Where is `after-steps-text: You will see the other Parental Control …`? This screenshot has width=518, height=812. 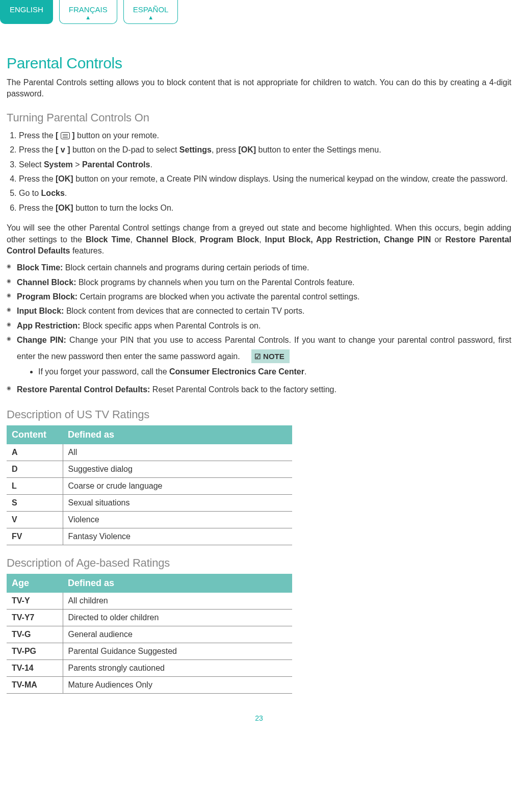 after-steps-text: You will see the other Parental Control … is located at coordinates (259, 240).